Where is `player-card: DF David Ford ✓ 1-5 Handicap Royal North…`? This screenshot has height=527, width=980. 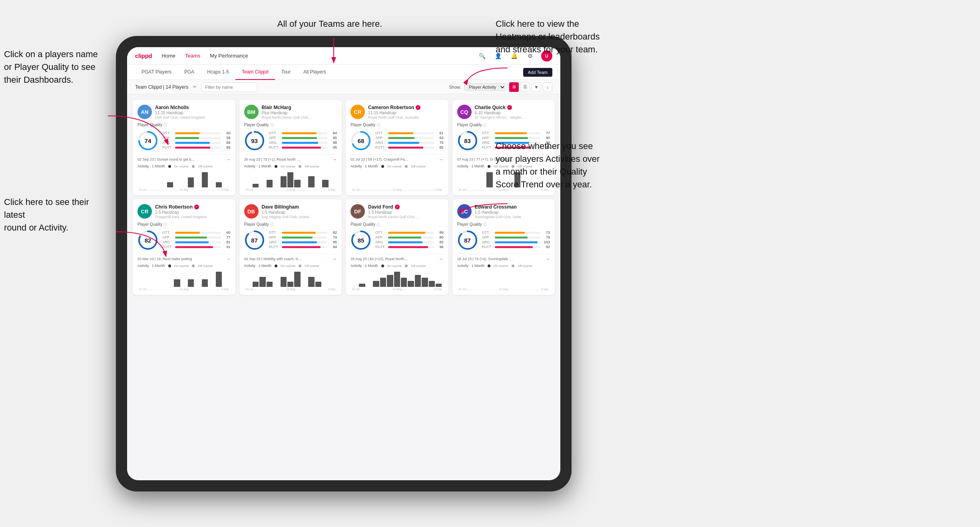
player-card: DF David Ford ✓ 1-5 Handicap Royal North… is located at coordinates (397, 247).